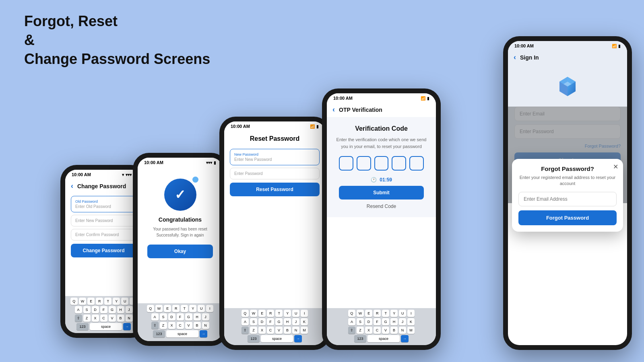 This screenshot has width=644, height=362. Describe the element at coordinates (382, 206) in the screenshot. I see `resend-code-link: Resend Code` at that location.